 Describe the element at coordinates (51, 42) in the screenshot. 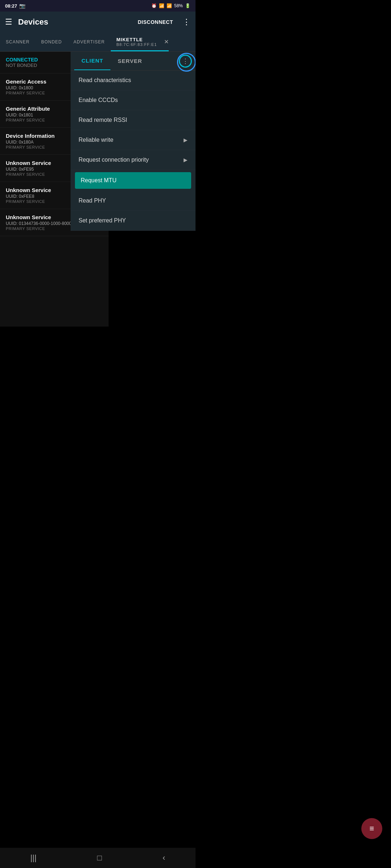

I see `tab-bonded: BONDED` at that location.